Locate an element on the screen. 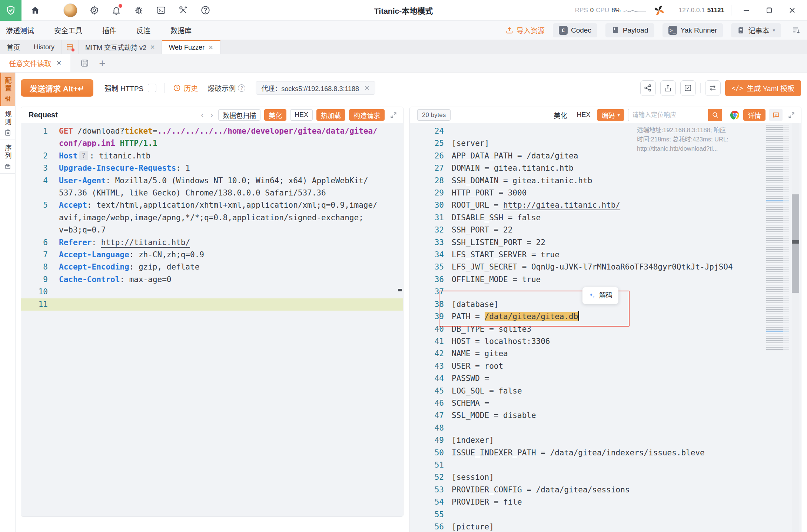 The width and height of the screenshot is (807, 532). clipboard-icon is located at coordinates (8, 133).